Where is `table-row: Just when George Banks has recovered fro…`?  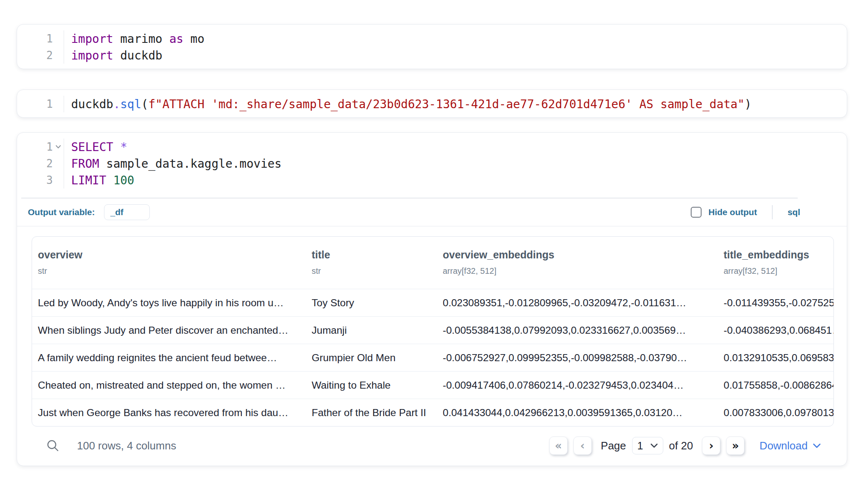
table-row: Just when George Banks has recovered fro… is located at coordinates (433, 412).